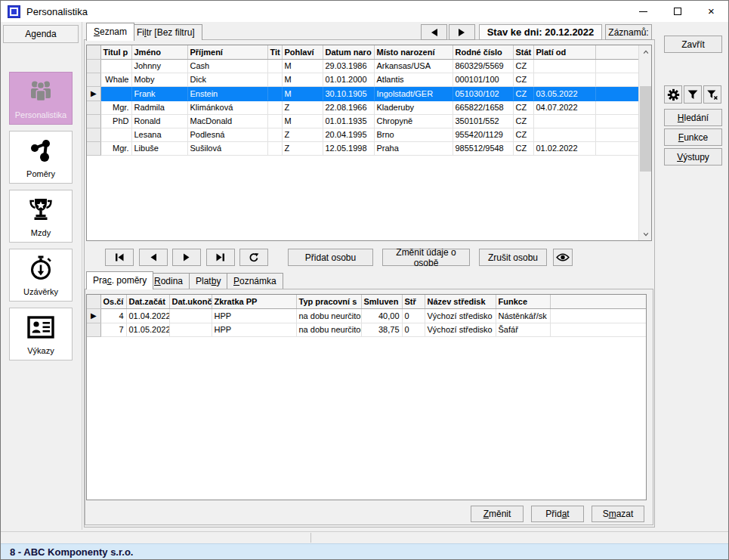 This screenshot has height=560, width=729. What do you see at coordinates (381, 302) in the screenshot?
I see `column-header: Smluven` at bounding box center [381, 302].